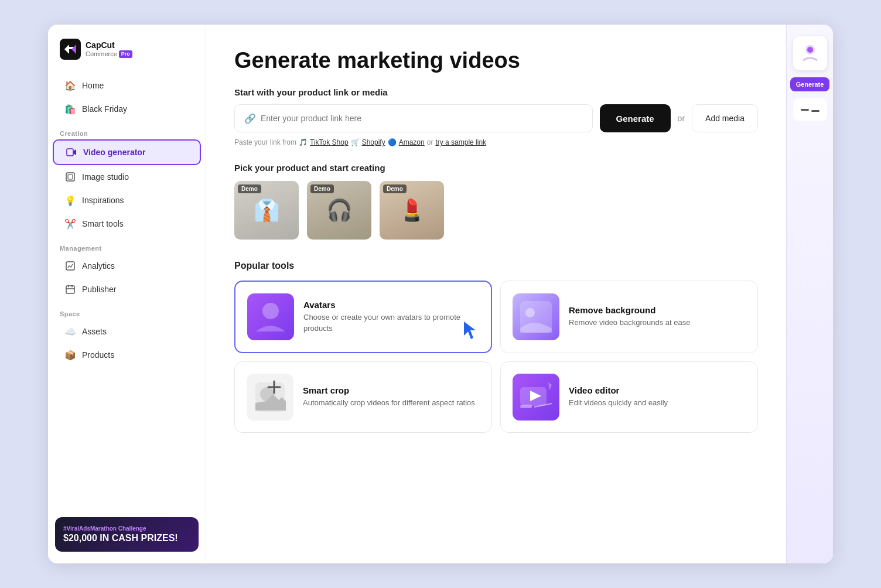 This screenshot has width=881, height=588. What do you see at coordinates (496, 167) in the screenshot?
I see `pick-section-title: Pick your product and start creating` at bounding box center [496, 167].